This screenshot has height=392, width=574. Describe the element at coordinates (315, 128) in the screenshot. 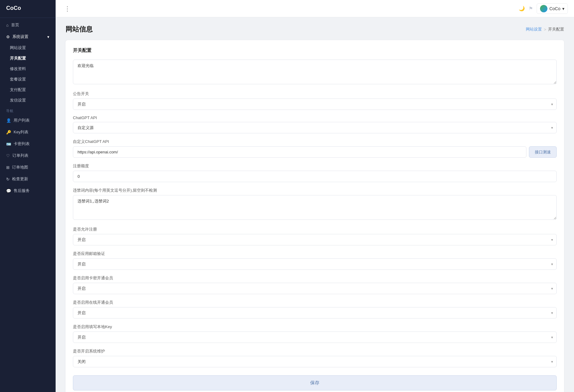

I see `chatgpt-api-select: 自定义源 官方源` at that location.